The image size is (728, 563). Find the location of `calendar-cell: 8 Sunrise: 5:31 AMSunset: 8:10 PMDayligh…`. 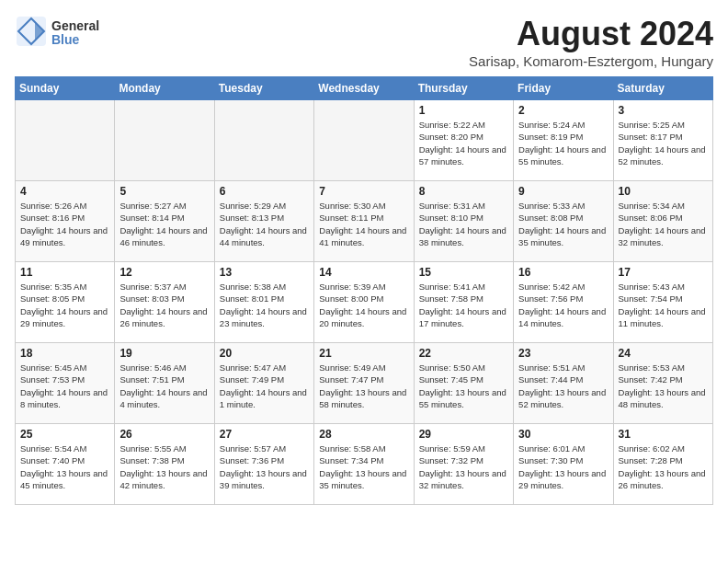

calendar-cell: 8 Sunrise: 5:31 AMSunset: 8:10 PMDayligh… is located at coordinates (463, 222).